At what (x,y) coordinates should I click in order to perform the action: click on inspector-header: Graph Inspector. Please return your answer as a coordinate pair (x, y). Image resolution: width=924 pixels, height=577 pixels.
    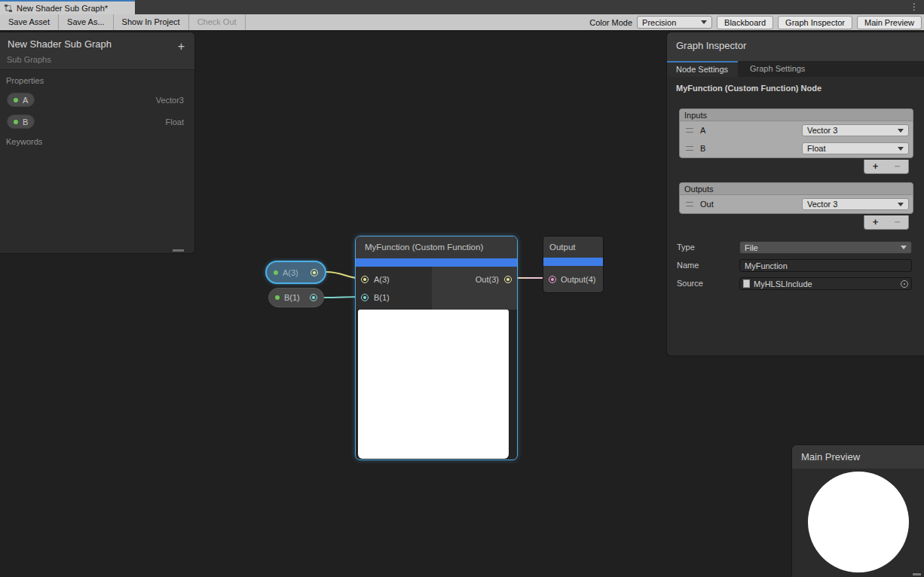
    Looking at the image, I should click on (796, 47).